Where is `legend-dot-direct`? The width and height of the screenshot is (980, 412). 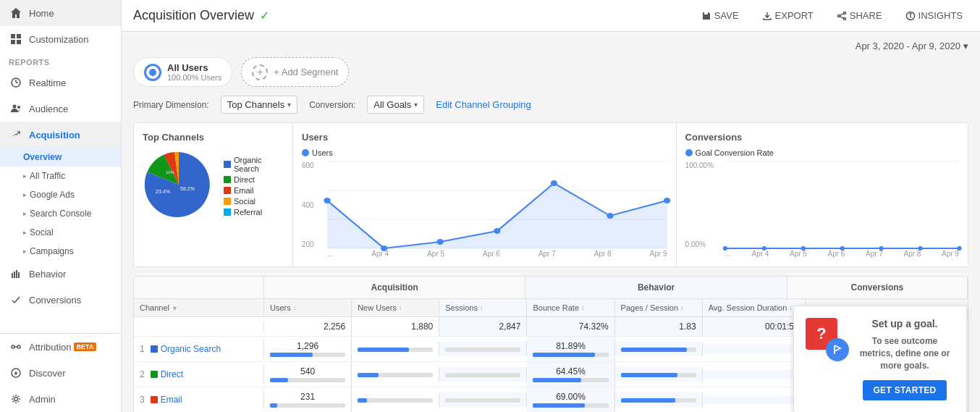 legend-dot-direct is located at coordinates (227, 180).